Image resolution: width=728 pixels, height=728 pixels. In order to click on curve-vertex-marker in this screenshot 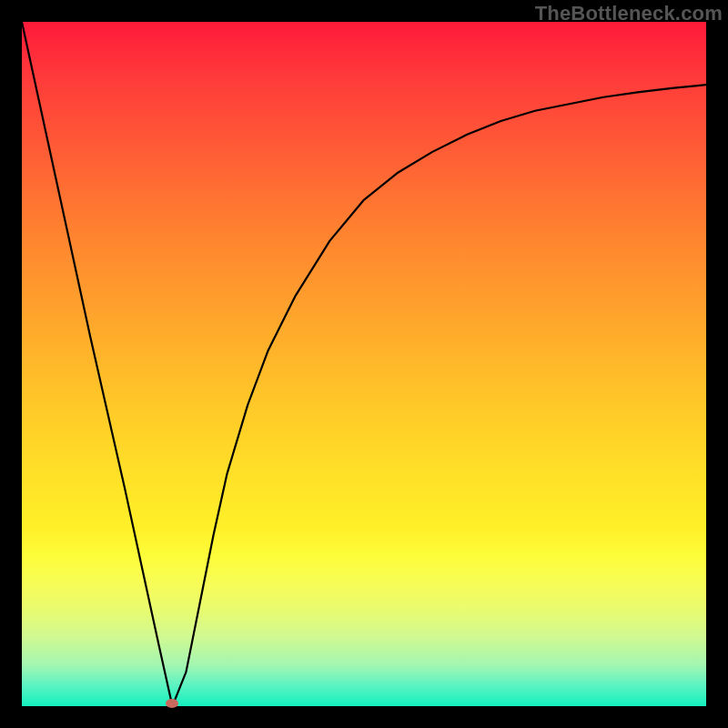, I will do `click(172, 703)`.